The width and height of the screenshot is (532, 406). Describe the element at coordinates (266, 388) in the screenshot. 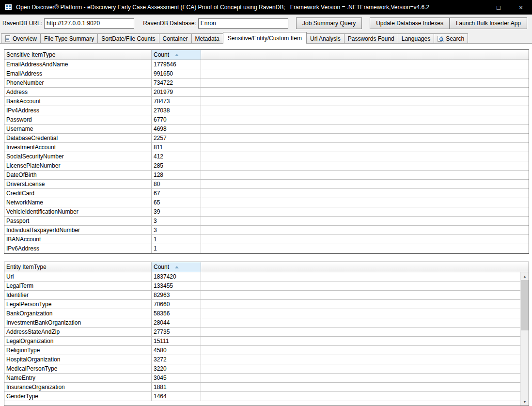

I see `table-row: InsuranceOrganization1881` at that location.